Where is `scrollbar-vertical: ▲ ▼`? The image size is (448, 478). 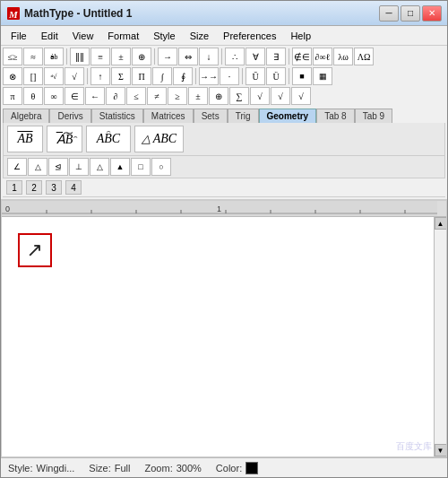
scrollbar-vertical: ▲ ▼ is located at coordinates (440, 337).